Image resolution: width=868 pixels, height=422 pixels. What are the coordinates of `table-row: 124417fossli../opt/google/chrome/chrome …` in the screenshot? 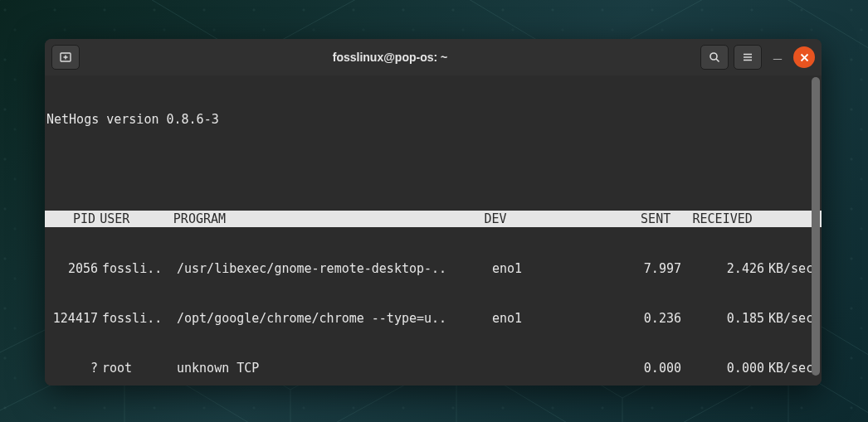 It's located at (433, 318).